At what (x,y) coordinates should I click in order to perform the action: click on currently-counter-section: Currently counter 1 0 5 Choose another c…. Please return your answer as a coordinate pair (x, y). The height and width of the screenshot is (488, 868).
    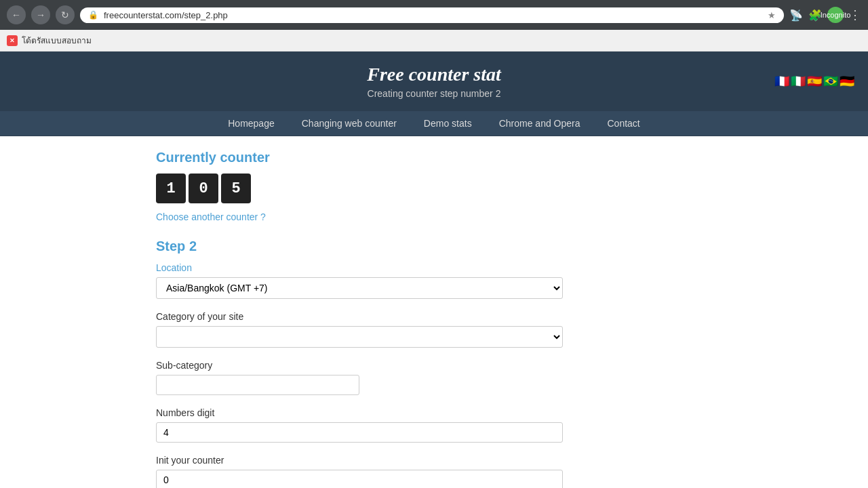
    Looking at the image, I should click on (434, 186).